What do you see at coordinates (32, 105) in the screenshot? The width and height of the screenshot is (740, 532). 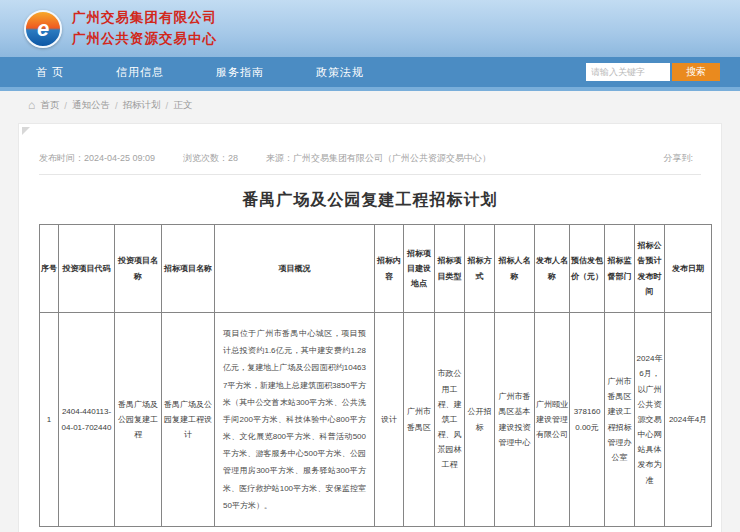 I see `home-icon: ⌂` at bounding box center [32, 105].